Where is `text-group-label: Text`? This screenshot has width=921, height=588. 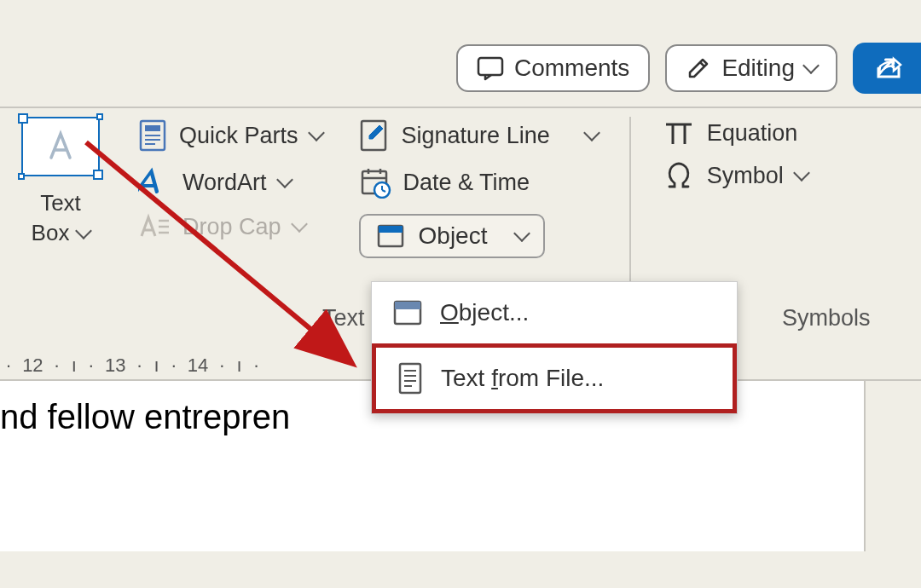 text-group-label: Text is located at coordinates (344, 319).